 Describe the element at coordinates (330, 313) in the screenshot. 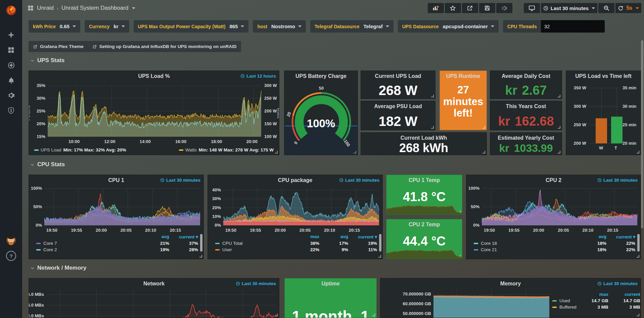

I see `stat-value: 1 month, 1` at that location.